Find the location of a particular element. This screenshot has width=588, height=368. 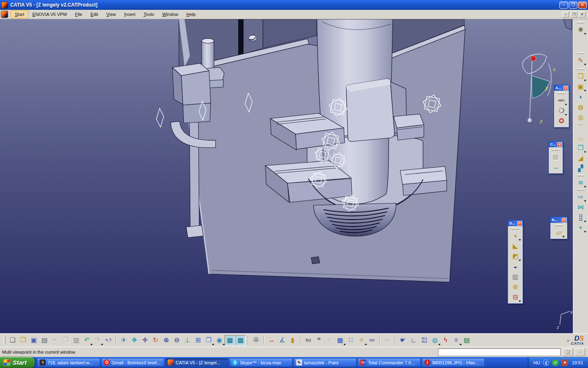

edge-fillet-icon: ◖ is located at coordinates (515, 236).